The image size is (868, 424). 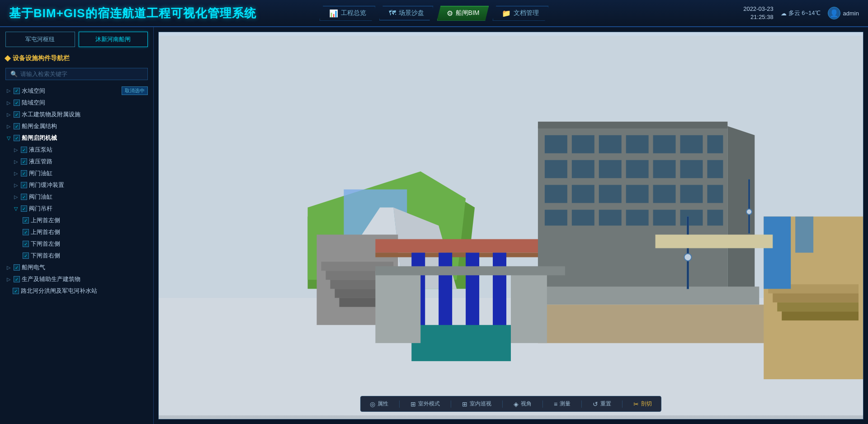 What do you see at coordinates (643, 404) in the screenshot?
I see `cut-button: ✂ 剖切` at bounding box center [643, 404].